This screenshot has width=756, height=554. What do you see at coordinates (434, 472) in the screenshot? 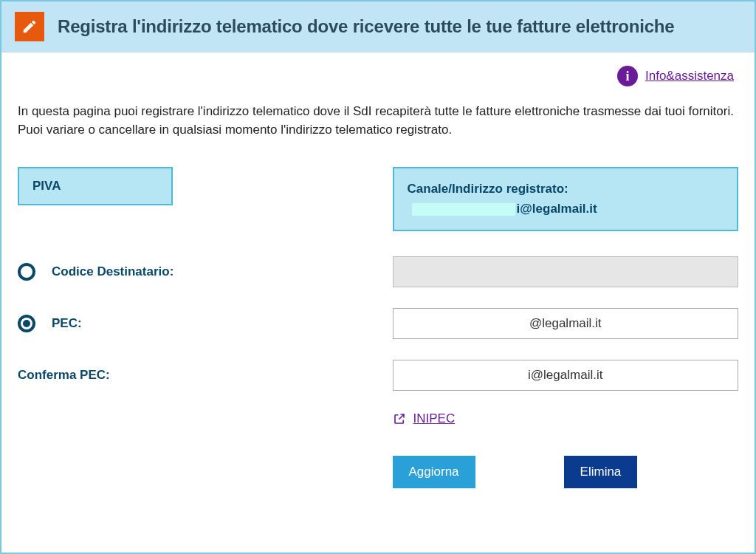
I see `update-button: Aggiorna` at bounding box center [434, 472].